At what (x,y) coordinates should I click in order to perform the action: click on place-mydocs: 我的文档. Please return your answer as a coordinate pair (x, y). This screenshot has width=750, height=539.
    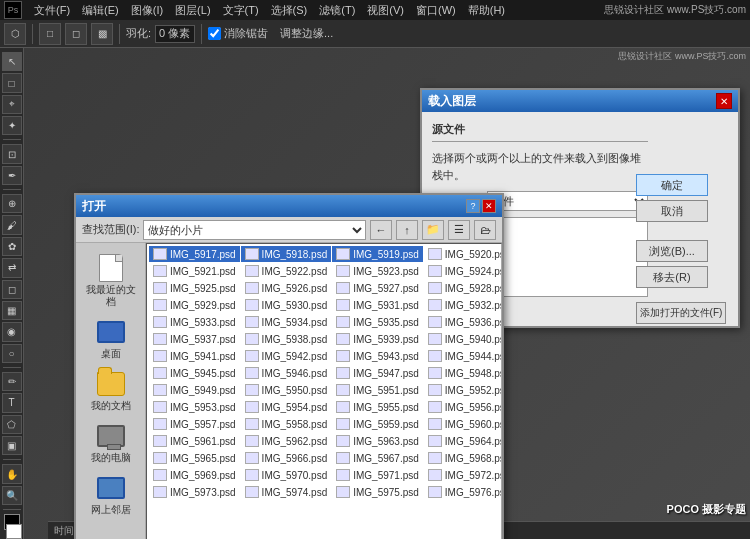
    Looking at the image, I should click on (111, 391).